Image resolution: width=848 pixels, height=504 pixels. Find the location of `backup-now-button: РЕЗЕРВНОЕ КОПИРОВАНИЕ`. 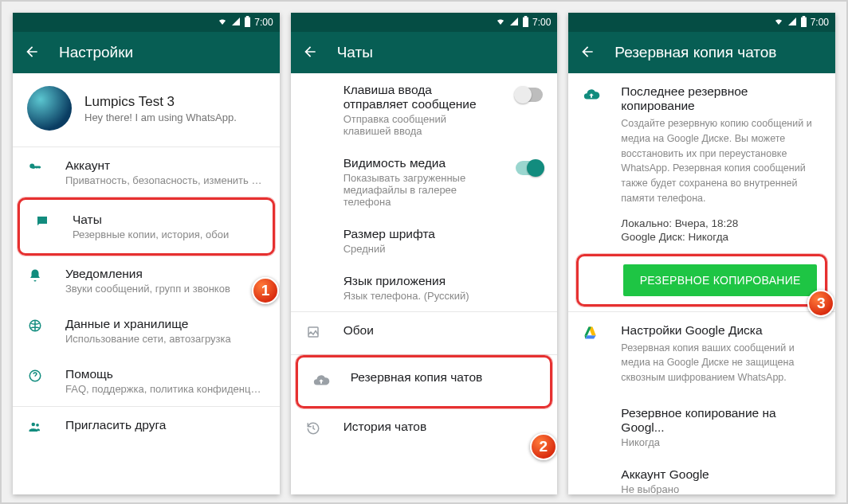

backup-now-button: РЕЗЕРВНОЕ КОПИРОВАНИЕ is located at coordinates (720, 280).